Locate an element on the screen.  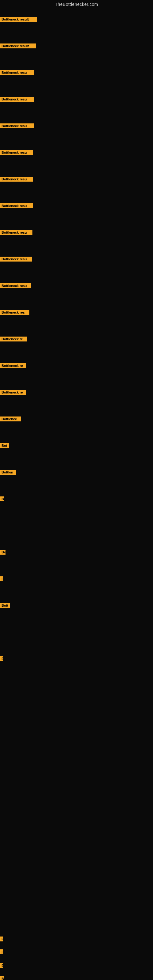
bottleneck-badge: Bottleneck res is located at coordinates (14, 313).